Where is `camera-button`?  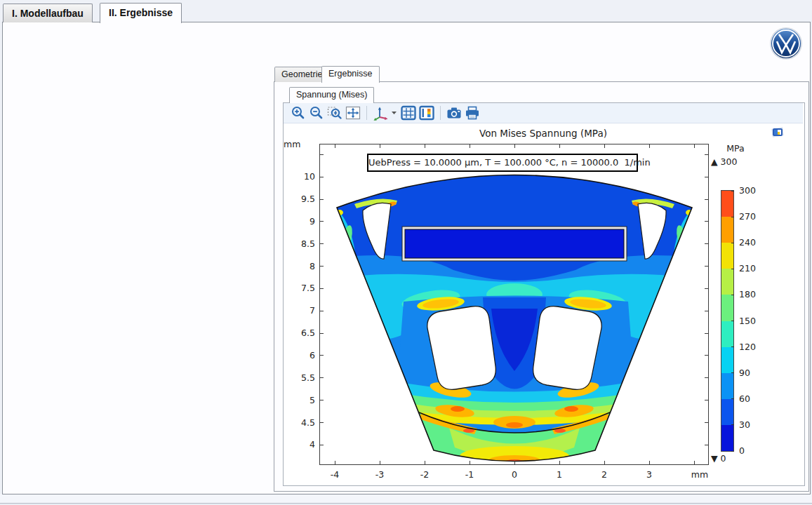
camera-button is located at coordinates (454, 113).